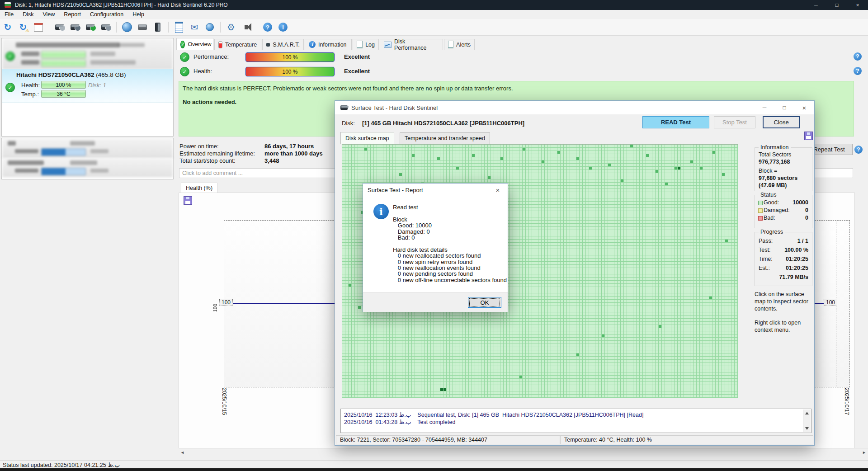 The height and width of the screenshot is (471, 868). Describe the element at coordinates (864, 453) in the screenshot. I see `scroll-right-button: ►` at that location.